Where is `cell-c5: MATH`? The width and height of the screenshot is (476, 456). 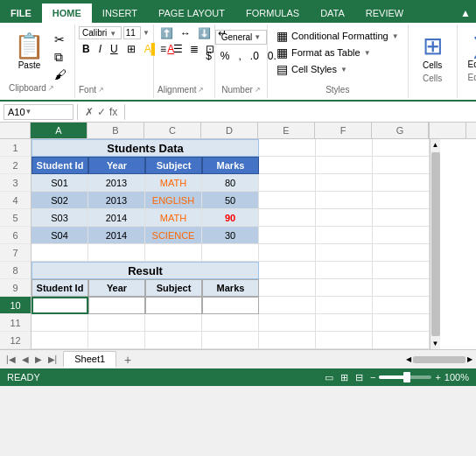 cell-c5: MATH is located at coordinates (173, 218).